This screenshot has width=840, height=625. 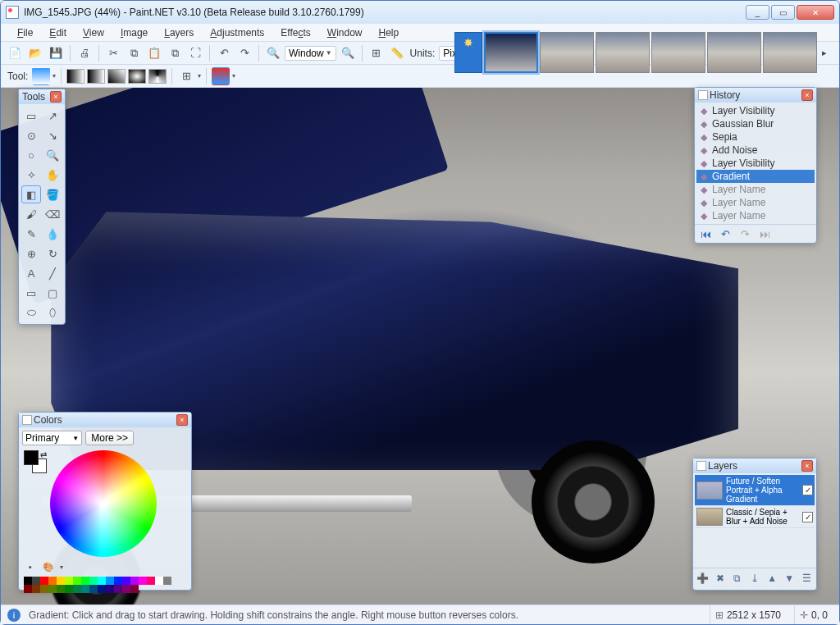 I want to click on paintbrush-tool: 🖌, so click(x=31, y=214).